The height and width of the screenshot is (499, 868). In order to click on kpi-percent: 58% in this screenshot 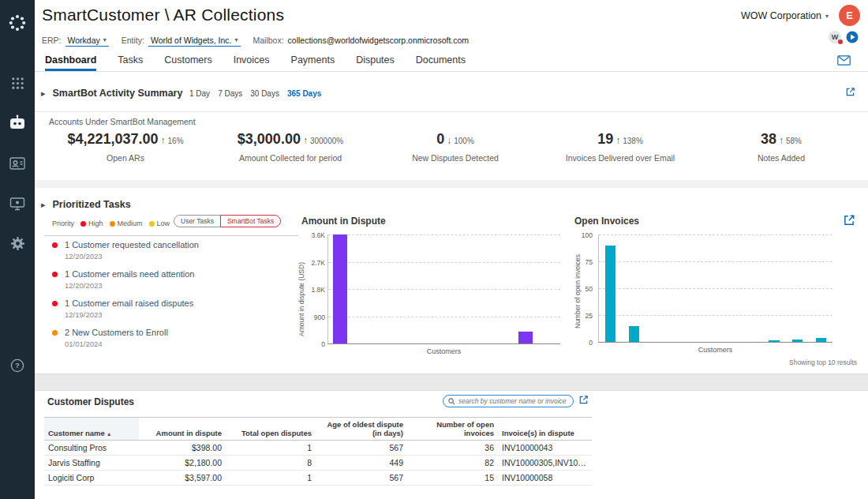, I will do `click(794, 141)`.